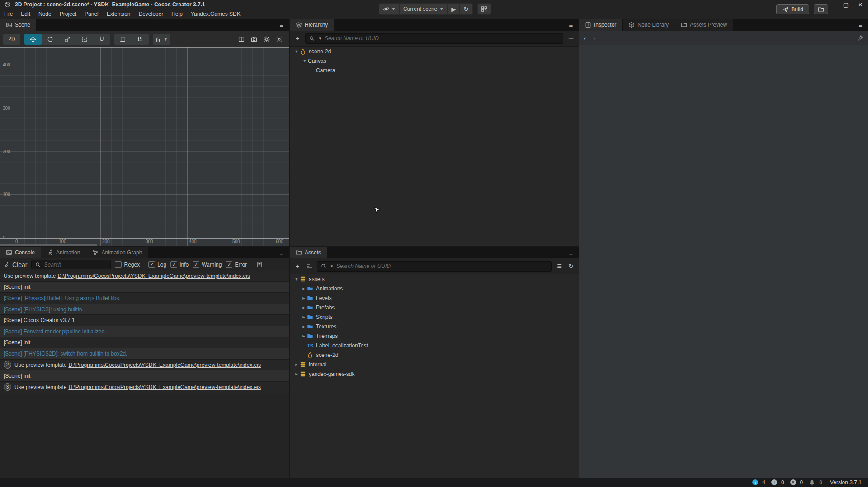  Describe the element at coordinates (207, 265) in the screenshot. I see `filter-warning: ✓Warning` at that location.